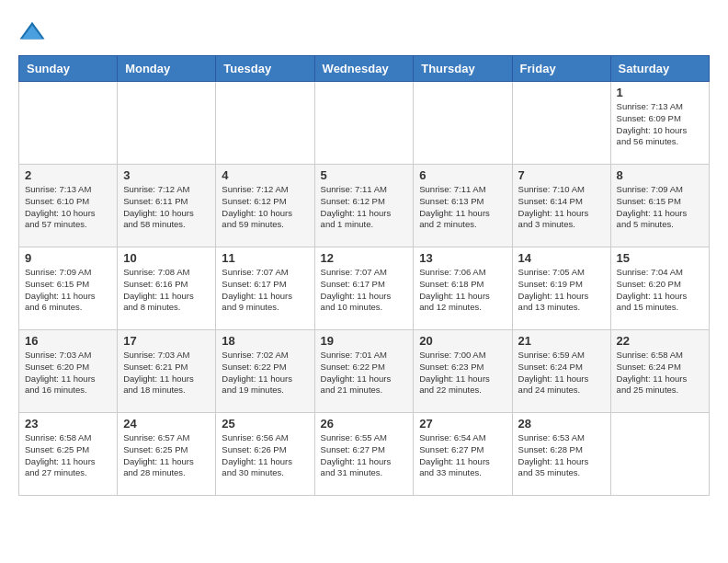  Describe the element at coordinates (166, 423) in the screenshot. I see `day-number: 24` at that location.